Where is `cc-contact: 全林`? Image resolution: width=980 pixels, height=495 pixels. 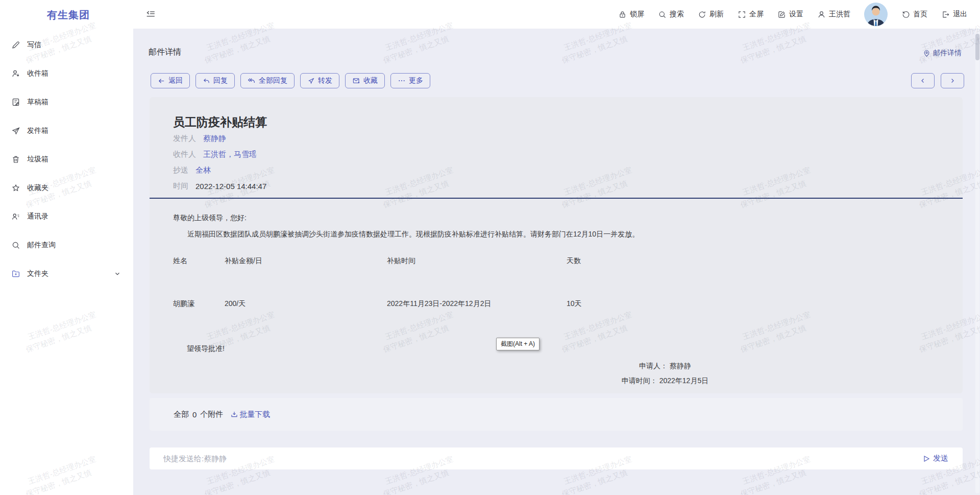
cc-contact: 全林 is located at coordinates (203, 171).